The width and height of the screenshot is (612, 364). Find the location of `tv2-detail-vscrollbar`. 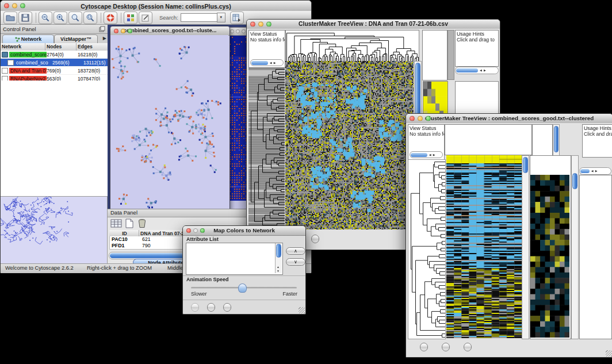

tv2-detail-vscrollbar is located at coordinates (575, 247).